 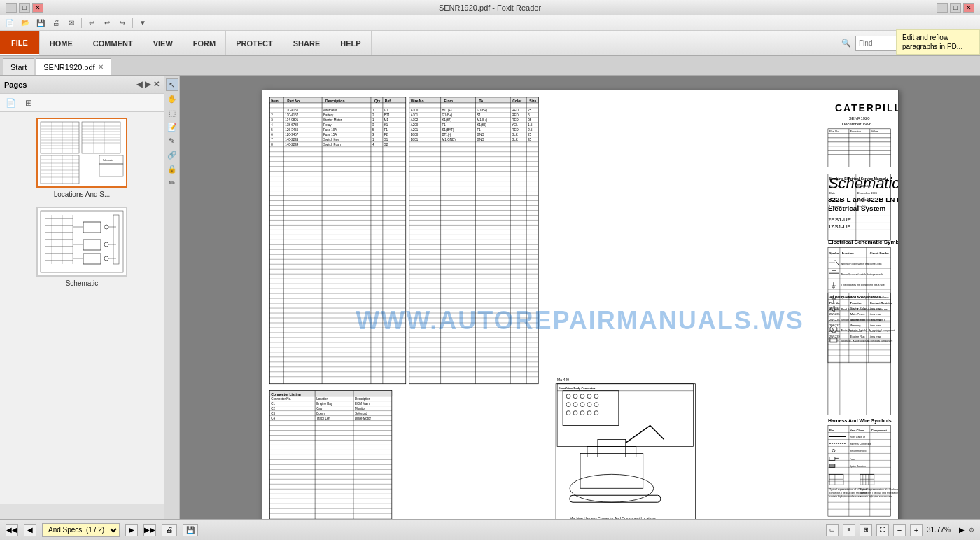 I want to click on tab-share: SHARE, so click(x=307, y=43).